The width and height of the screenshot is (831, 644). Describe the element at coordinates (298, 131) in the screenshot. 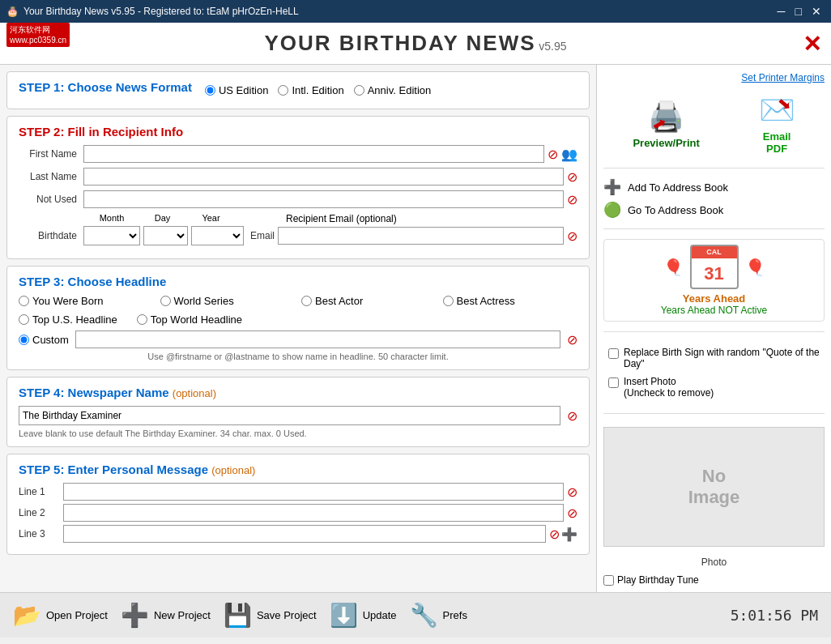

I see `step2-title: STEP 2: Fill in Recipient Info` at that location.